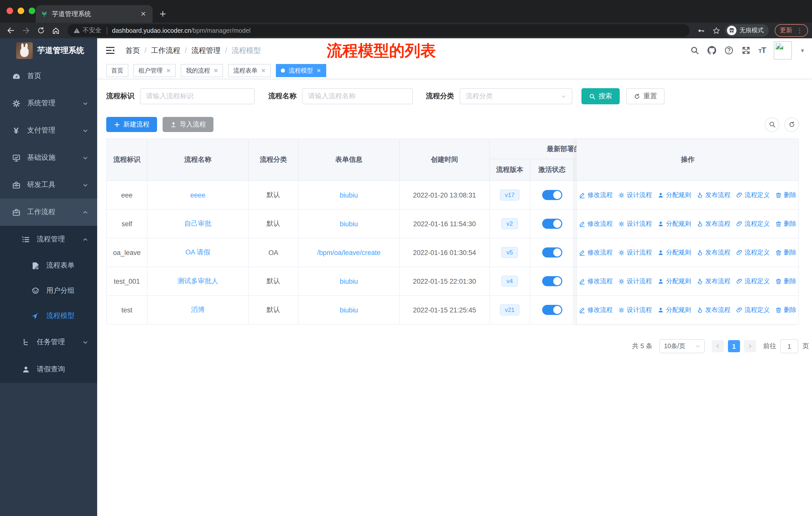 This screenshot has height=516, width=812. What do you see at coordinates (49, 266) in the screenshot?
I see `sidebar-item-form: 流程表单` at bounding box center [49, 266].